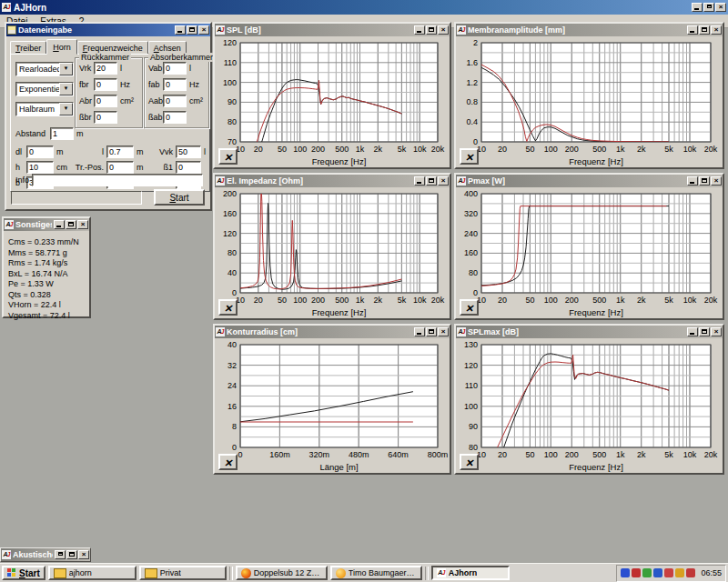 This screenshot has height=582, width=728. I want to click on chart-body: 0801602403204001020501002005001k2k5k10k2…, so click(590, 253).